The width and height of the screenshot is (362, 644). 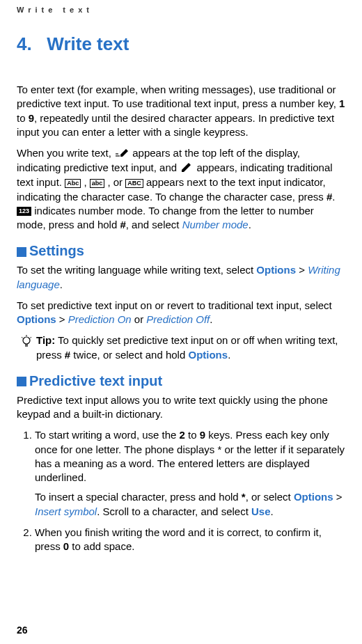 I want to click on chapter-title: 4. Write text, so click(x=181, y=45).